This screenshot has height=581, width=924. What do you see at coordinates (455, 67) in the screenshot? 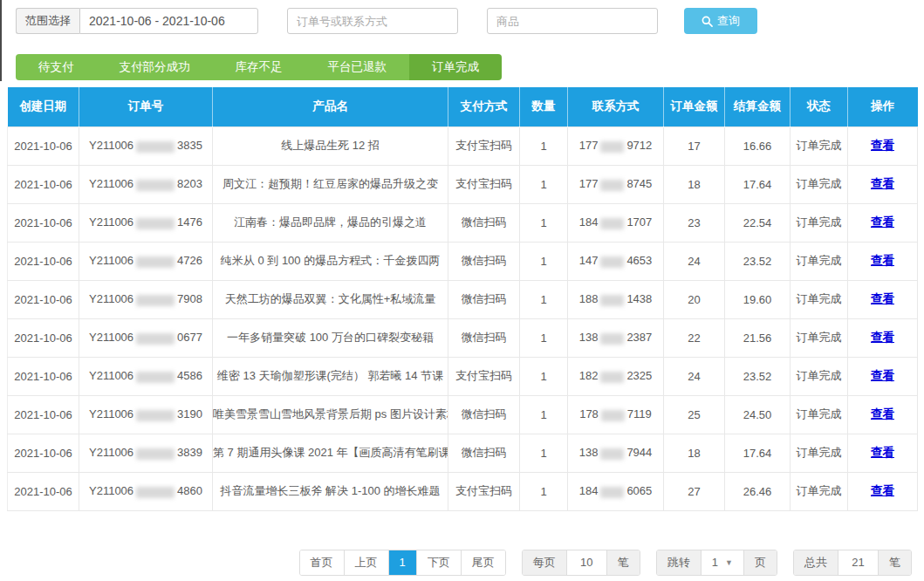
I see `tab-5: 订单完成` at bounding box center [455, 67].